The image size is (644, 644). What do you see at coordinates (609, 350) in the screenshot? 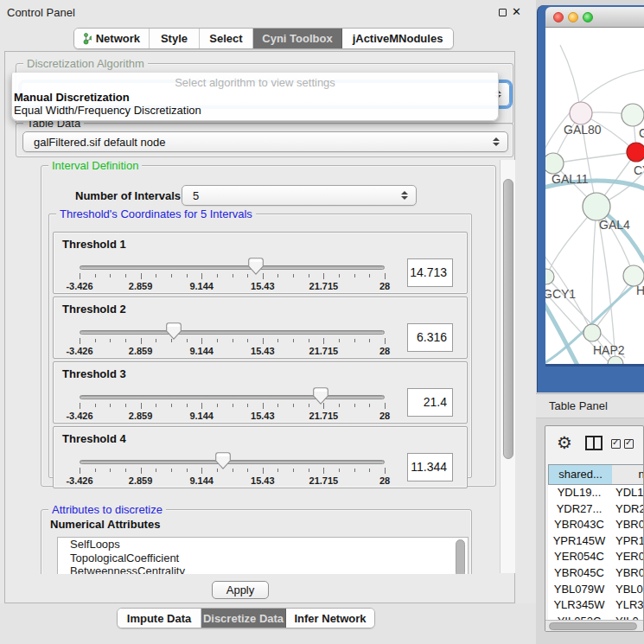
I see `network-node-label: HAP2` at bounding box center [609, 350].